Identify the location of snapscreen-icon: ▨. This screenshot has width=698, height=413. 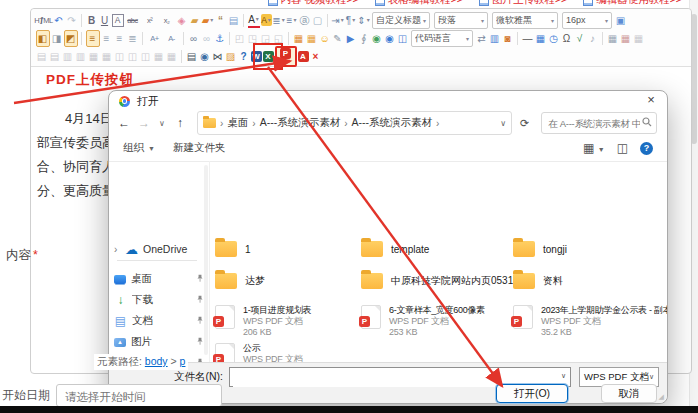
(231, 56).